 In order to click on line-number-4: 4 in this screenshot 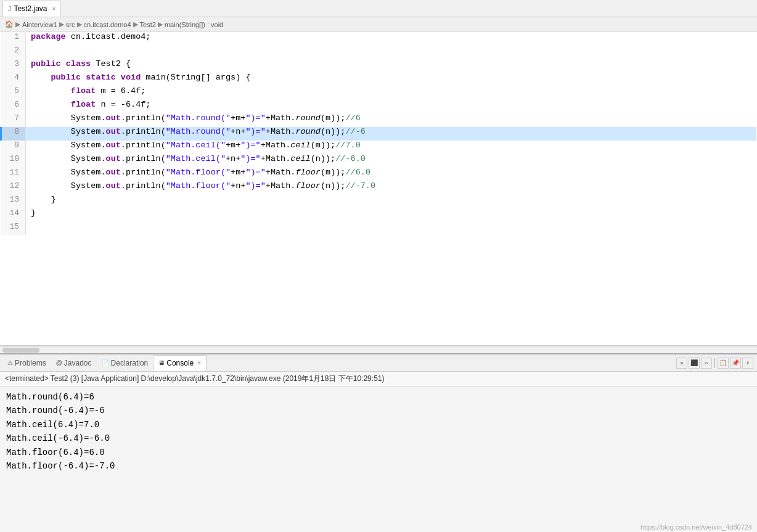, I will do `click(14, 80)`.